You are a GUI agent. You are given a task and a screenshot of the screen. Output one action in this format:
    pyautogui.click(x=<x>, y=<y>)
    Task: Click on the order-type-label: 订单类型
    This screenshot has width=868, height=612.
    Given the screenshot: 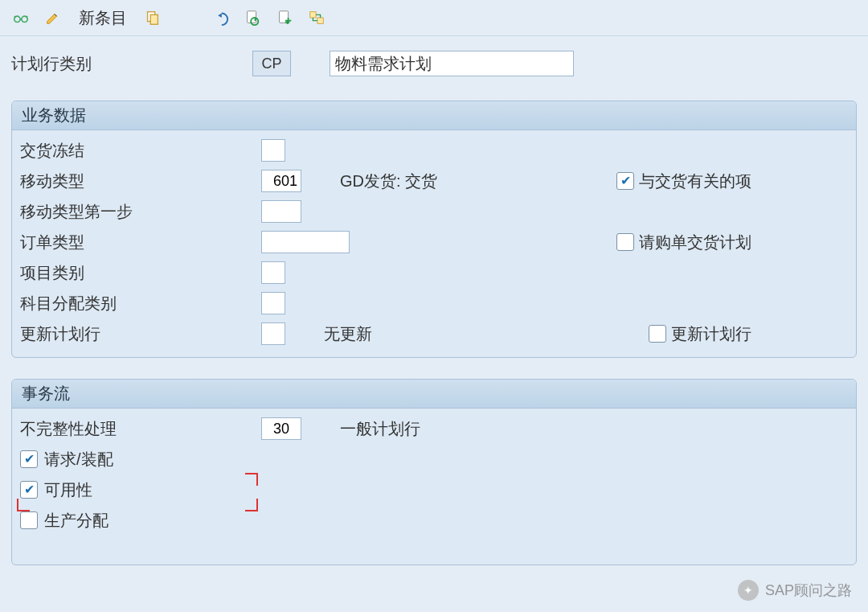 What is the action you would take?
    pyautogui.click(x=141, y=243)
    